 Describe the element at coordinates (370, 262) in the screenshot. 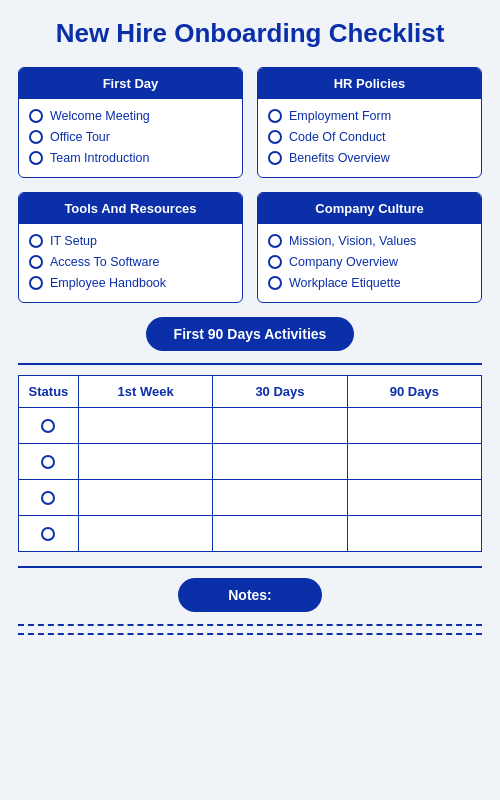

I see `list-item: Company Overview` at that location.